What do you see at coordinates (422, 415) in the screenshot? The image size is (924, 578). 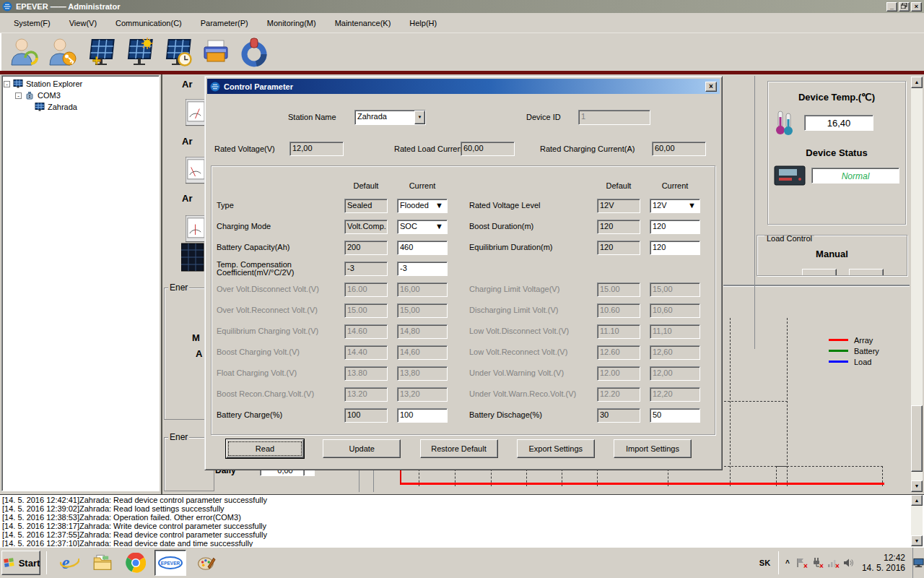 I see `param-current-input: 100` at bounding box center [422, 415].